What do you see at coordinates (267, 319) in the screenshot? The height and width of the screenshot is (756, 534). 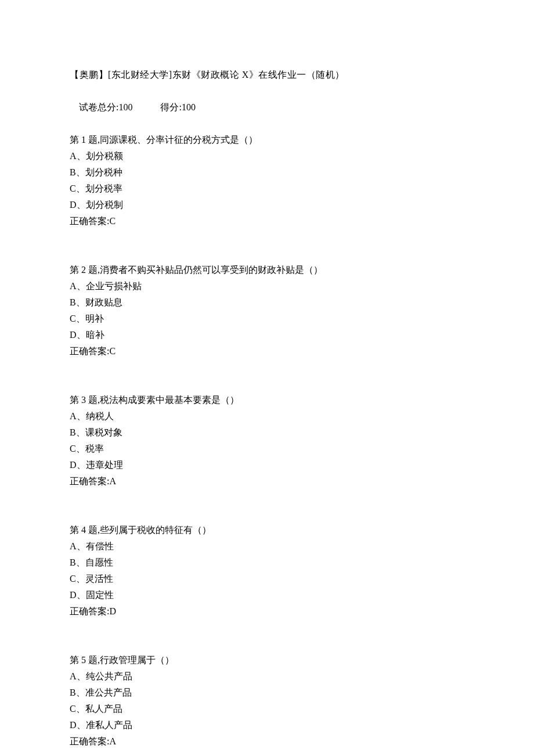 I see `question-option: C、明补` at bounding box center [267, 319].